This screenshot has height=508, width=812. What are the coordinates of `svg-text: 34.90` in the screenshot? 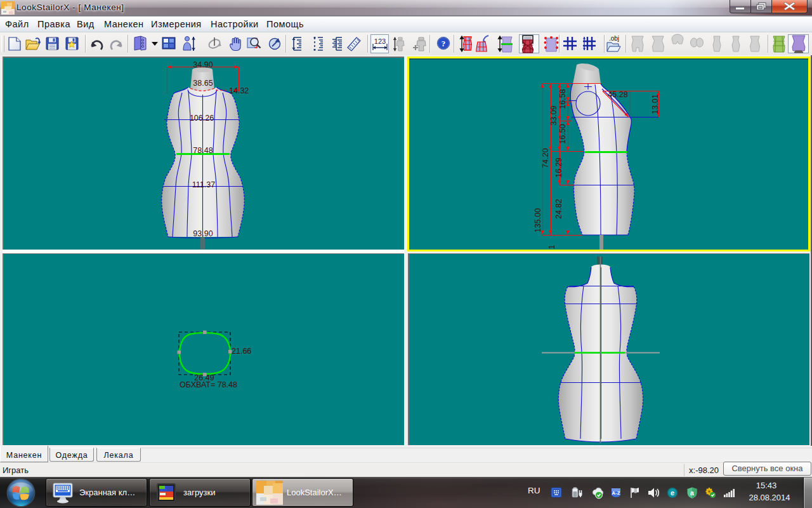 It's located at (203, 65).